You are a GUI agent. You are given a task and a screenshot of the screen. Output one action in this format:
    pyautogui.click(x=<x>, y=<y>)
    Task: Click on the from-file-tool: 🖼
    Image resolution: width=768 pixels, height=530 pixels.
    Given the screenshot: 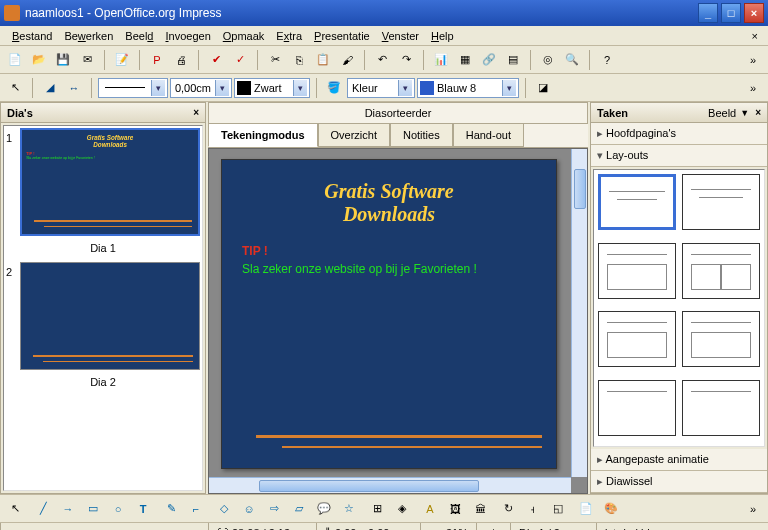 What is the action you would take?
    pyautogui.click(x=455, y=509)
    